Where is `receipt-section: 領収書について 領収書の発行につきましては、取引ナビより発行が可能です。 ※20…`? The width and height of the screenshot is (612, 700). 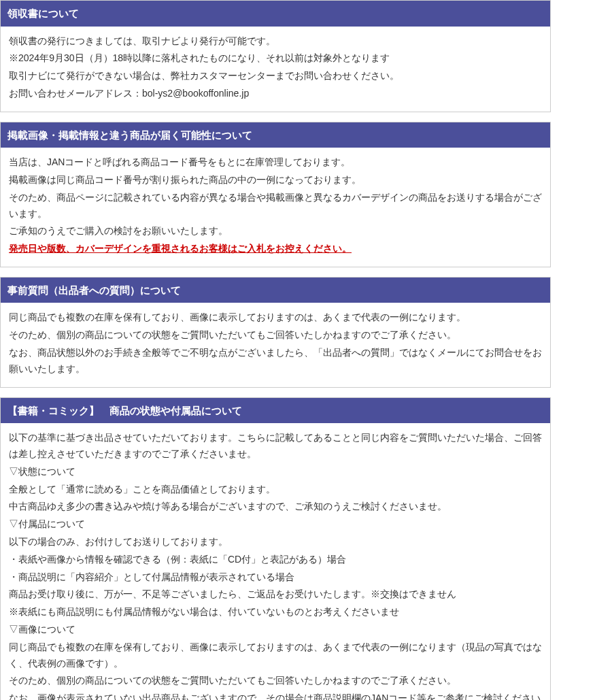
receipt-section: 領収書について 領収書の発行につきましては、取引ナビより発行が可能です。 ※20… is located at coordinates (275, 56).